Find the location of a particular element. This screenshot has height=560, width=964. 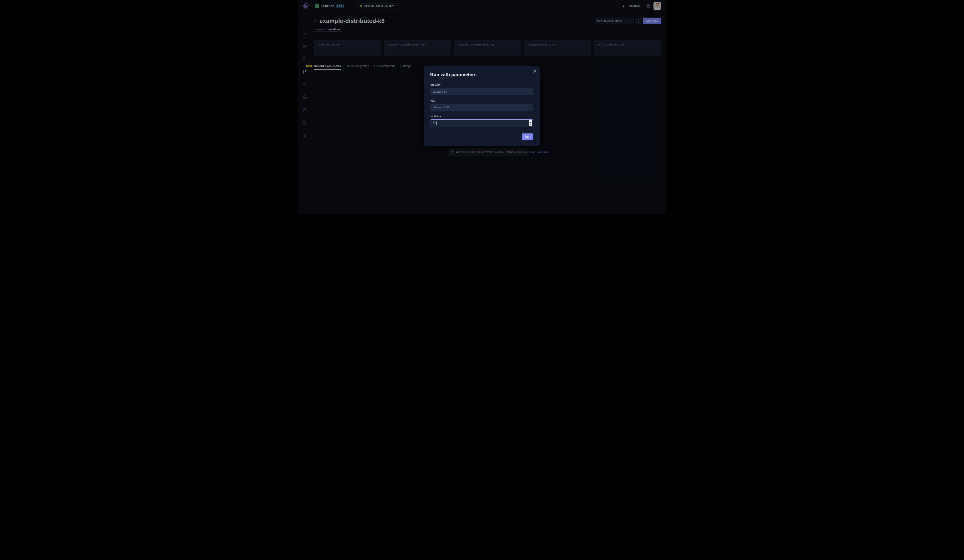

run-button: Run is located at coordinates (528, 137).